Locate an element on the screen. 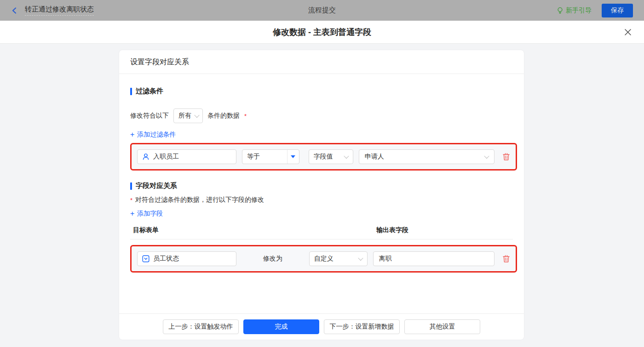  add-field-label: 添加字段 is located at coordinates (150, 214).